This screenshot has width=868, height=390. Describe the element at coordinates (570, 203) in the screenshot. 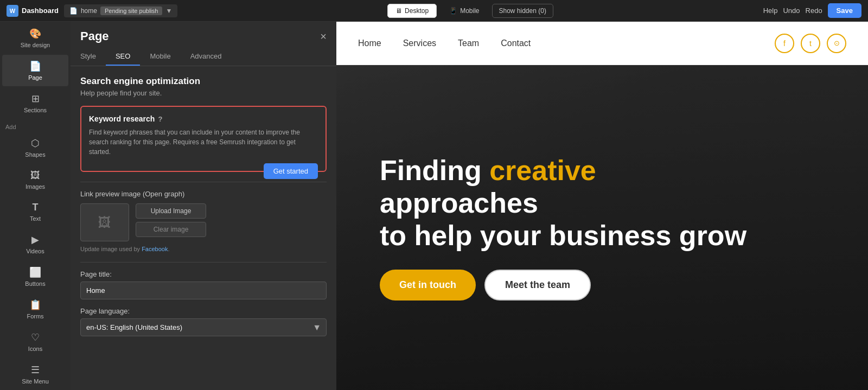

I see `hero-title: Finding creative approaches to help your…` at that location.